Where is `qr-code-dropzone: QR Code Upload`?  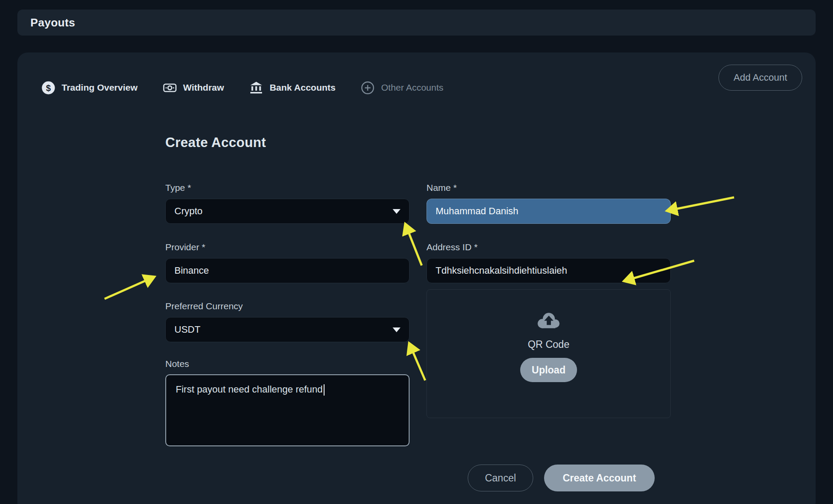 qr-code-dropzone: QR Code Upload is located at coordinates (548, 354).